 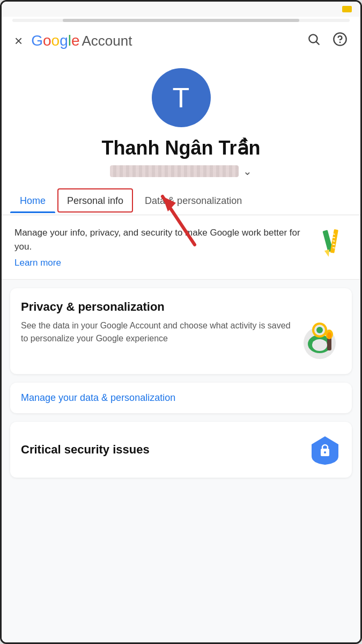 What do you see at coordinates (73, 41) in the screenshot?
I see `header-left: × Google Account` at bounding box center [73, 41].